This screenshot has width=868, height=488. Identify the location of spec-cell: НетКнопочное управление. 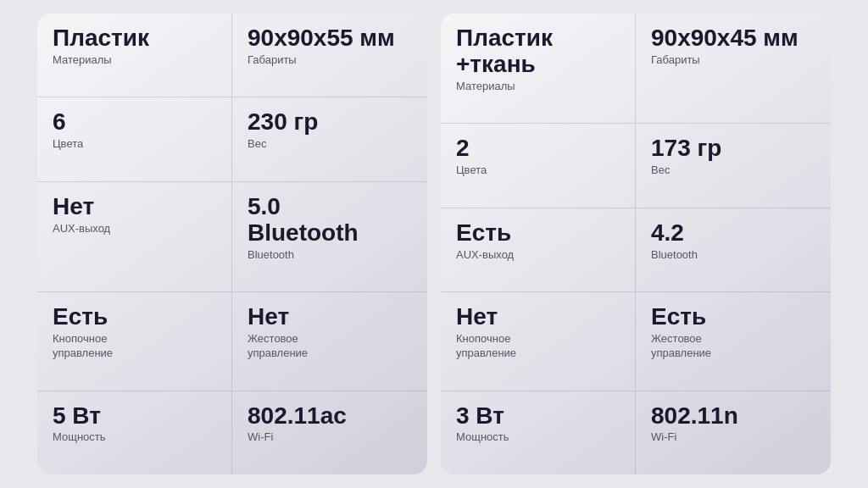
(538, 341).